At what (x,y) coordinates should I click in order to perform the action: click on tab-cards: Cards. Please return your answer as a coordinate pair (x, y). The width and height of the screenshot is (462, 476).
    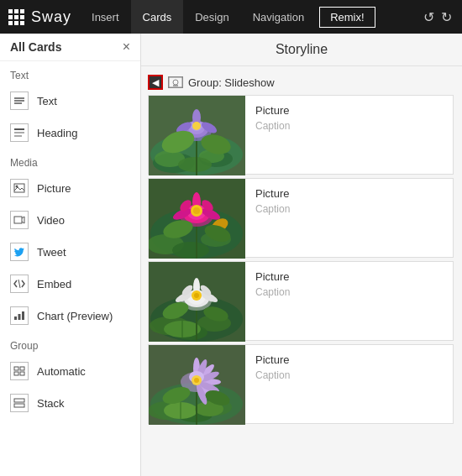
    Looking at the image, I should click on (158, 17).